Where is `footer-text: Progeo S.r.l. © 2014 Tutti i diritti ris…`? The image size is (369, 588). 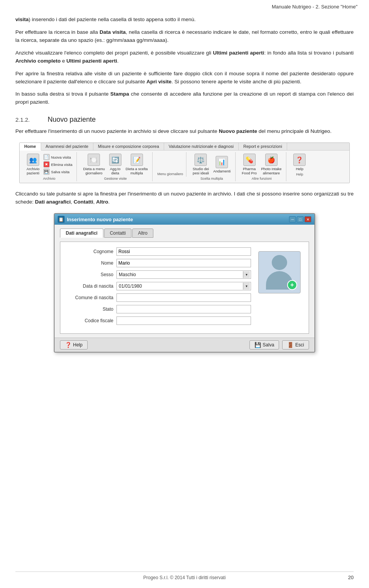
footer-text: Progeo S.r.l. © 2014 Tutti i diritti ris… is located at coordinates (184, 578).